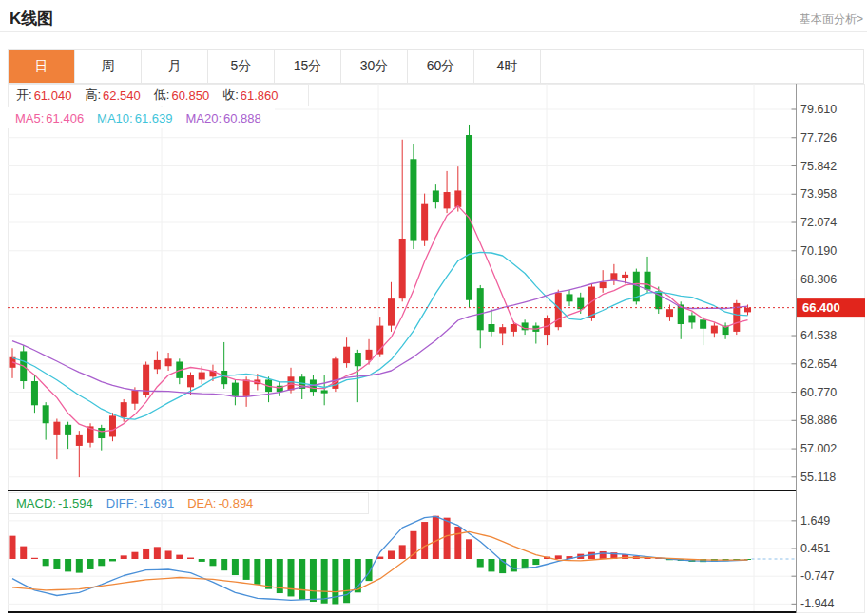 This screenshot has height=616, width=867. I want to click on axis-tick-label: 55.118, so click(818, 477).